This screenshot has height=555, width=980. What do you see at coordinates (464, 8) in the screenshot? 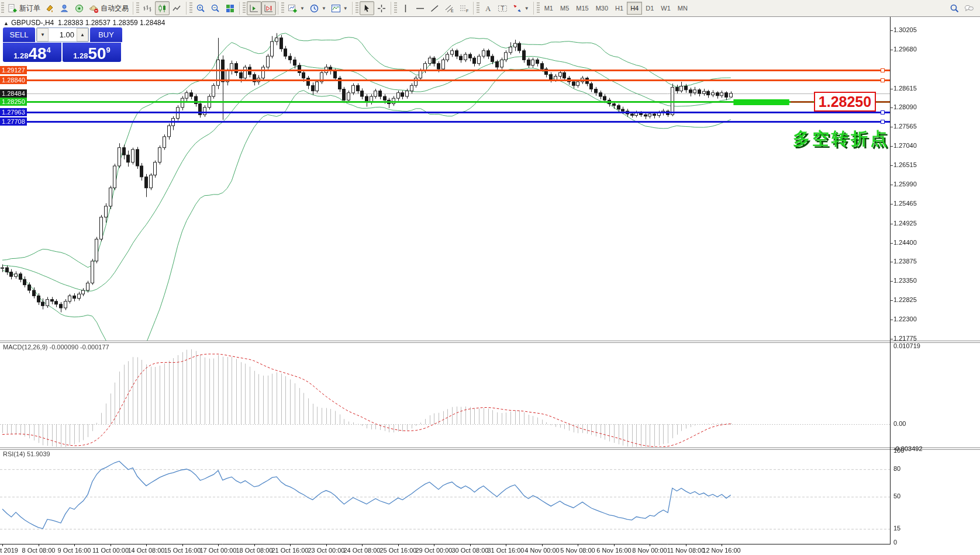
I see `toolbar-fibonacci-button: F` at bounding box center [464, 8].